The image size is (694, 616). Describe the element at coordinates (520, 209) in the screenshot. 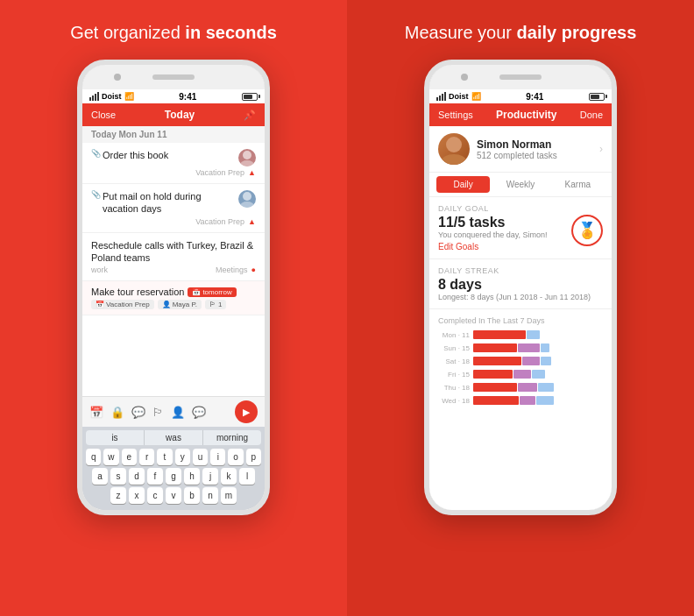

I see `daily-goal-label: Daily Goal` at that location.